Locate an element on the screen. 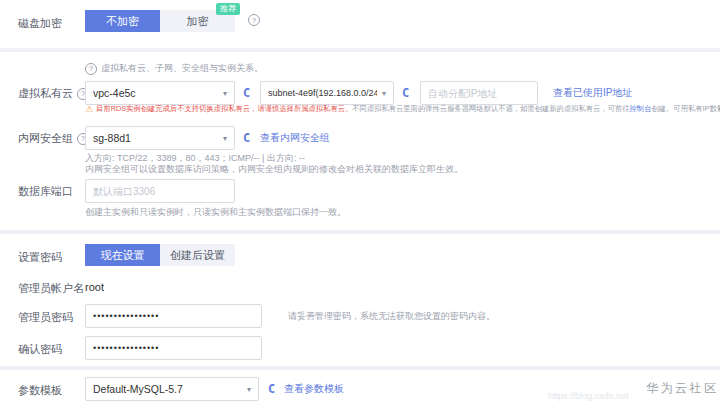 This screenshot has height=411, width=720. vpc-select: vpc-4e5c ▾ is located at coordinates (160, 93).